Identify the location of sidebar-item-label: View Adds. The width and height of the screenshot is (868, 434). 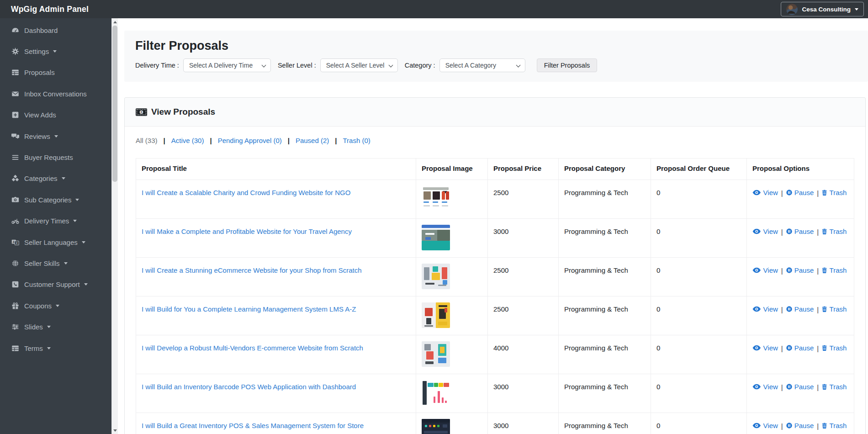
(40, 115).